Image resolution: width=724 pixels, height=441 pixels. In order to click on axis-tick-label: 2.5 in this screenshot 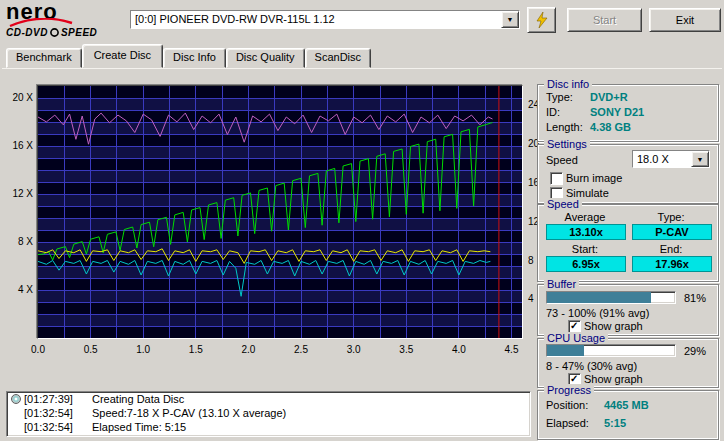, I will do `click(301, 350)`.